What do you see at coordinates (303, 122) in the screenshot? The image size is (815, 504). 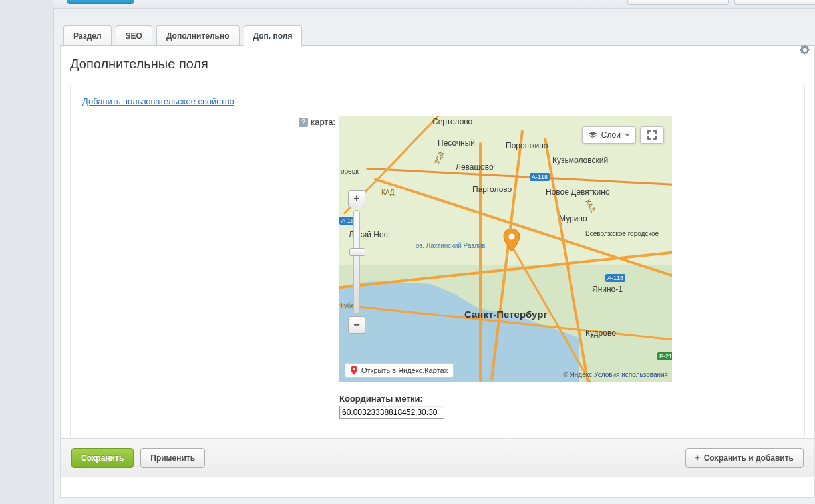 I see `help-icon: ?` at bounding box center [303, 122].